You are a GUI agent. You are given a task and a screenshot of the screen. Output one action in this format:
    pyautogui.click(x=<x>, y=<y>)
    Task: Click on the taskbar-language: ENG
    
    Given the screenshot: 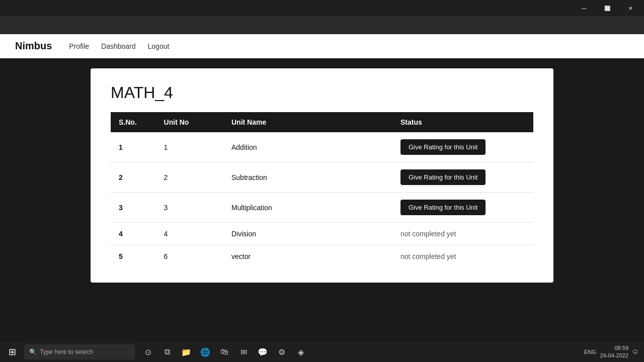 What is the action you would take?
    pyautogui.click(x=590, y=352)
    